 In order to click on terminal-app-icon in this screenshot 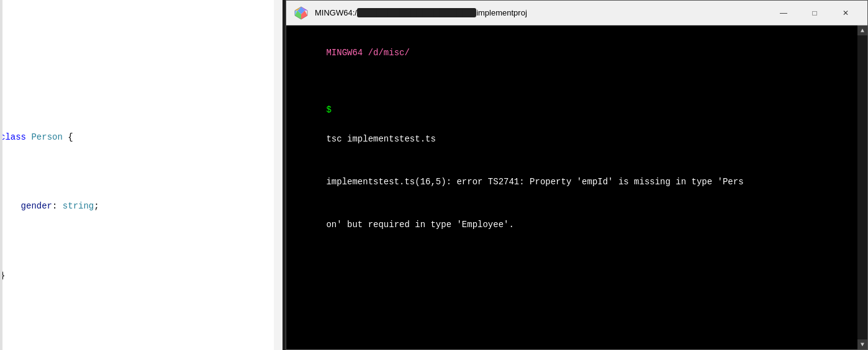, I will do `click(301, 13)`.